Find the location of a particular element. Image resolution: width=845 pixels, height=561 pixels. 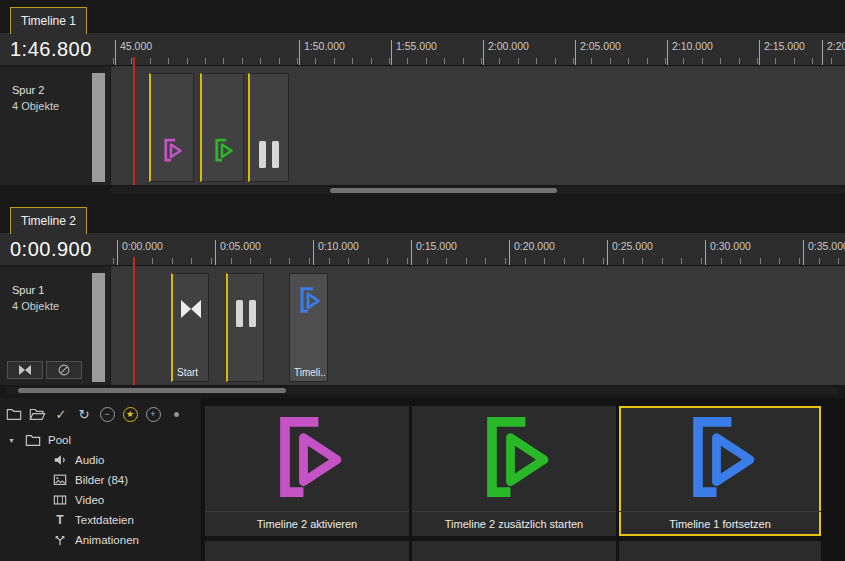

confirm-button: ✓ is located at coordinates (61, 414).